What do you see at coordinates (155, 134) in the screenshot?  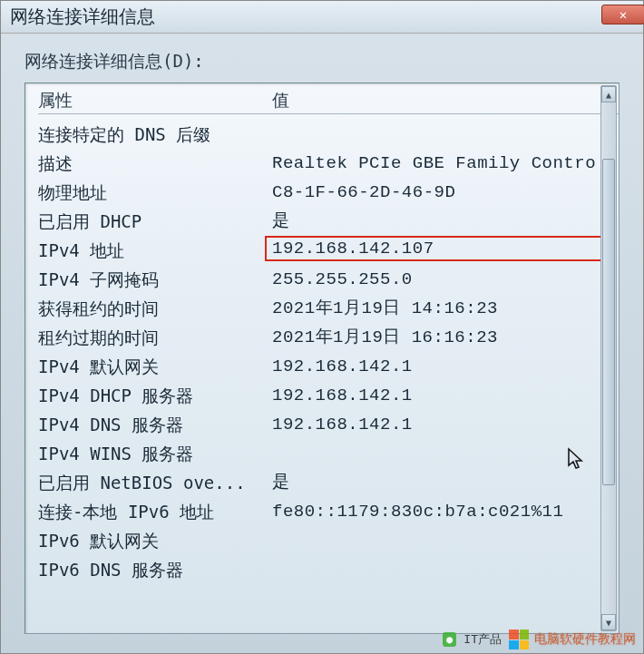 I see `property-cell: 连接特定的 DNS 后缀` at bounding box center [155, 134].